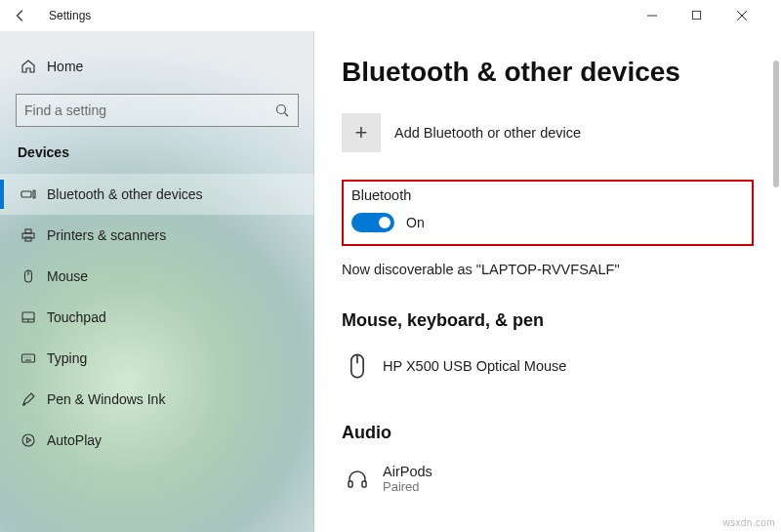 The height and width of the screenshot is (532, 781). Describe the element at coordinates (548, 195) in the screenshot. I see `bluetooth-heading: Bluetooth` at that location.